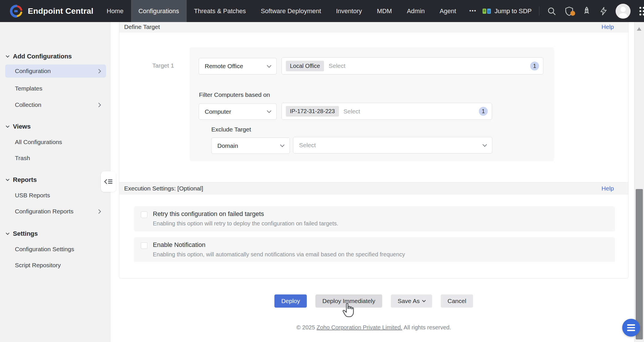 Image resolution: width=644 pixels, height=342 pixels. I want to click on copyright-footer: © 2025 Zoho Corporation Private Limited.…, so click(374, 328).